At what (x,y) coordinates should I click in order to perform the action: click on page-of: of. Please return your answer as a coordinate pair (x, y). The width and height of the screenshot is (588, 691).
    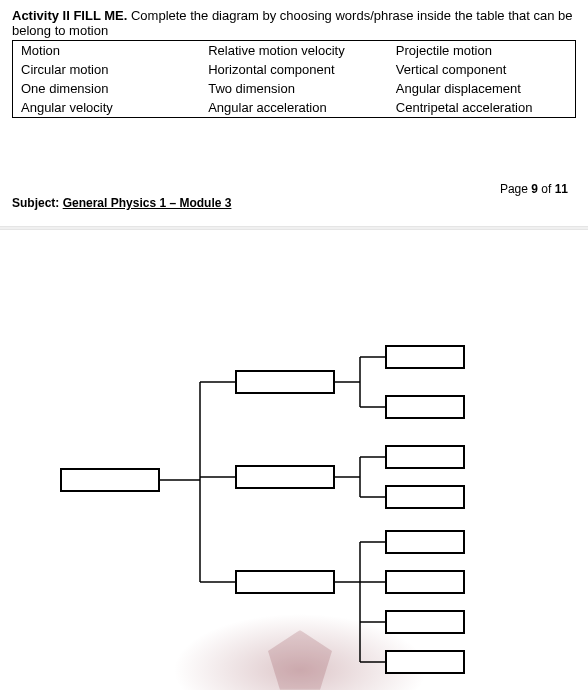
    Looking at the image, I should click on (546, 189).